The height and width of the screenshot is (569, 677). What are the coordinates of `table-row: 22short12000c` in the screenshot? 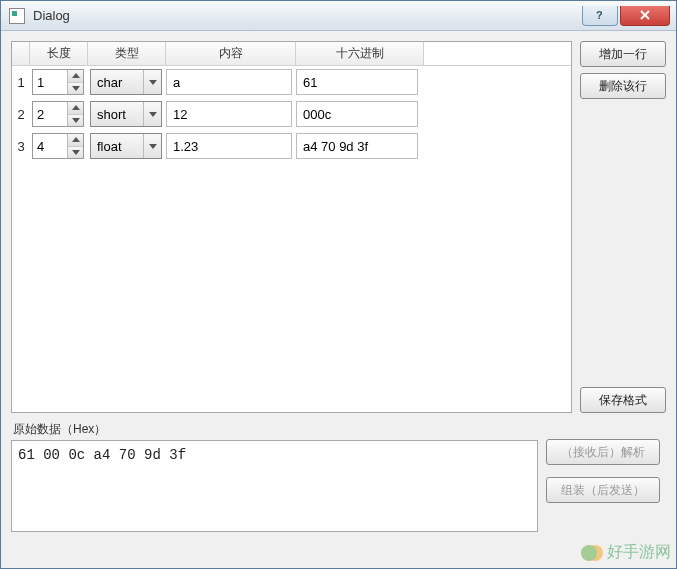 It's located at (292, 114).